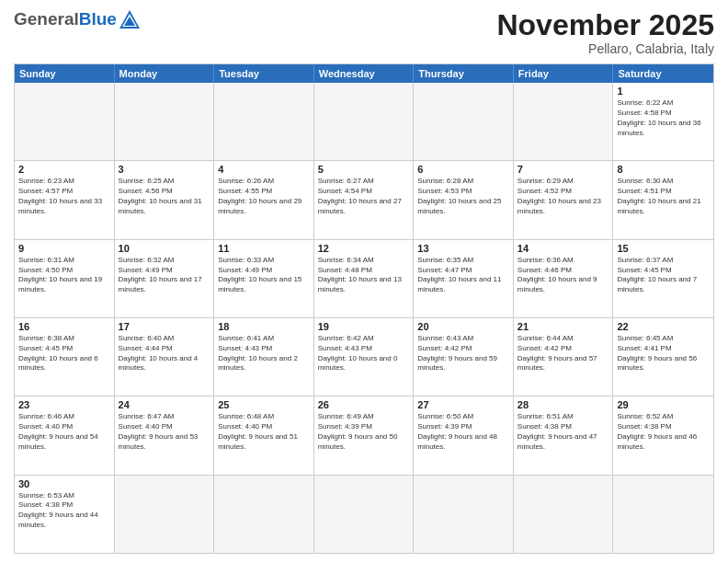 This screenshot has height=563, width=728. Describe the element at coordinates (364, 513) in the screenshot. I see `calendar-week-5: 30Sunrise: 6:53 AMSunset: 4:38 PMDayligh…` at that location.